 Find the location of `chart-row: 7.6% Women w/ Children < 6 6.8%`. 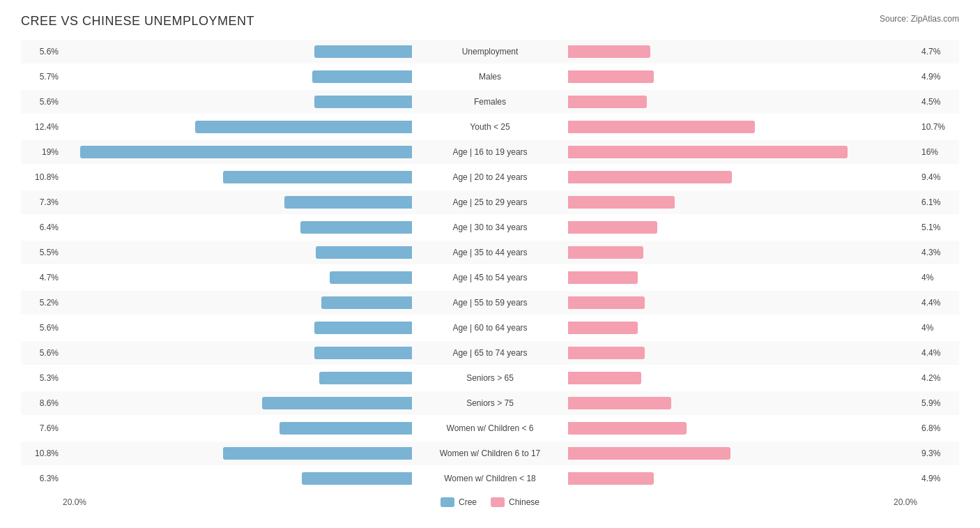

chart-row: 7.6% Women w/ Children < 6 6.8% is located at coordinates (490, 428).